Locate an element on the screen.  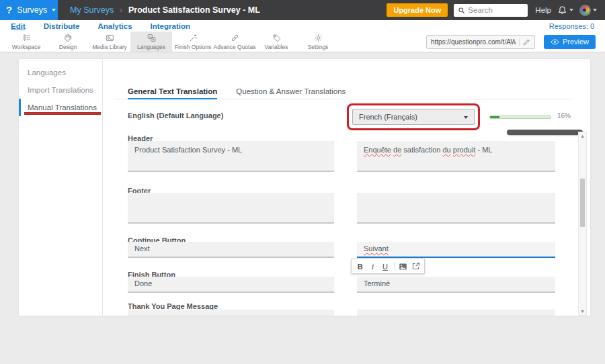
progress-fill is located at coordinates (495, 117).